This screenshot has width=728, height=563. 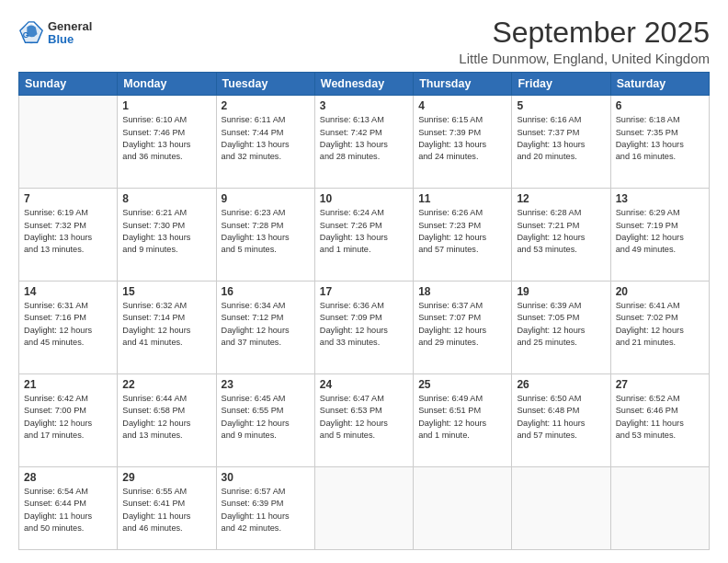 I want to click on day-info: Sunrise: 6:45 AM Sunset: 6:55 PM Dayligh…, so click(x=266, y=418).